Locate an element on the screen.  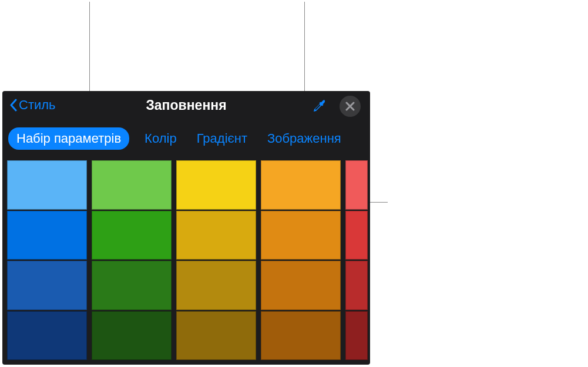
callout-line is located at coordinates (304, 49).